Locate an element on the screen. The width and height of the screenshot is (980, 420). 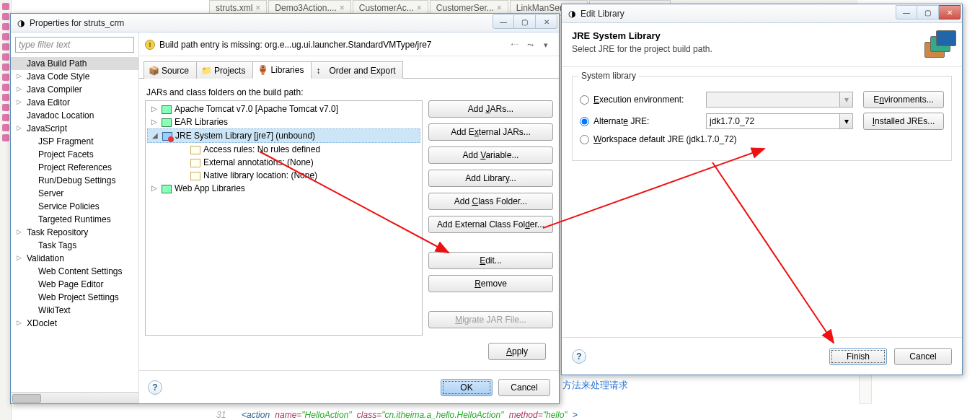
tree-item: Service Policies is located at coordinates (75, 206).